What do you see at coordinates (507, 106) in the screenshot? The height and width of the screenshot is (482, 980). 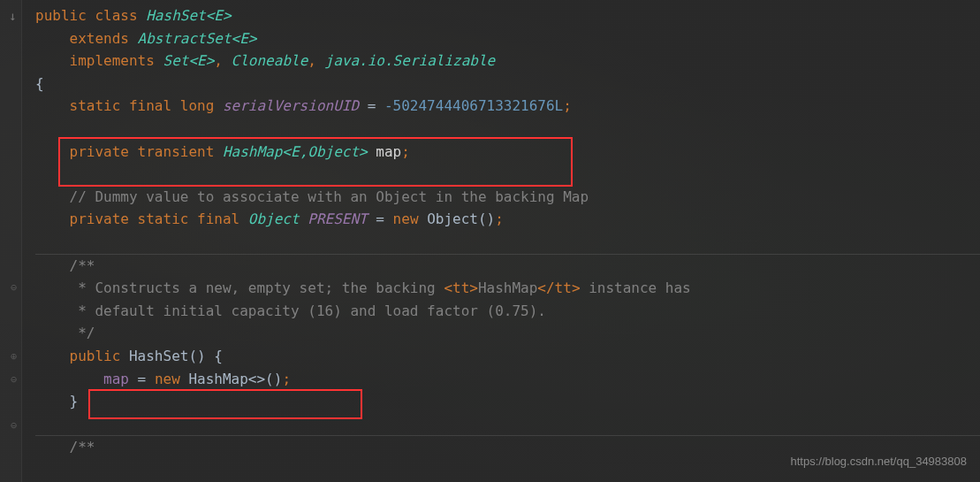 I see `code-line: static final long serialVersionUID = -50…` at bounding box center [507, 106].